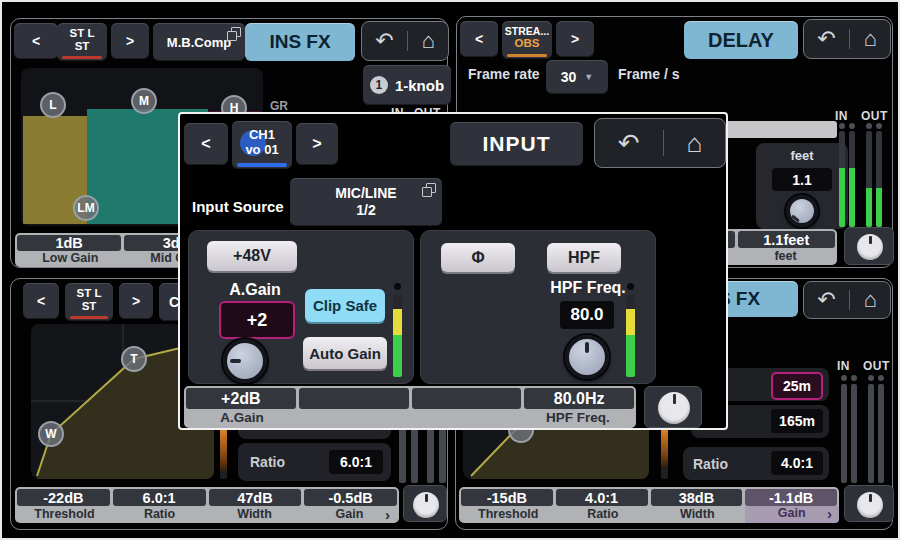  What do you see at coordinates (579, 398) in the screenshot?
I see `param-value-hpf-freq: 80.0Hz` at bounding box center [579, 398].